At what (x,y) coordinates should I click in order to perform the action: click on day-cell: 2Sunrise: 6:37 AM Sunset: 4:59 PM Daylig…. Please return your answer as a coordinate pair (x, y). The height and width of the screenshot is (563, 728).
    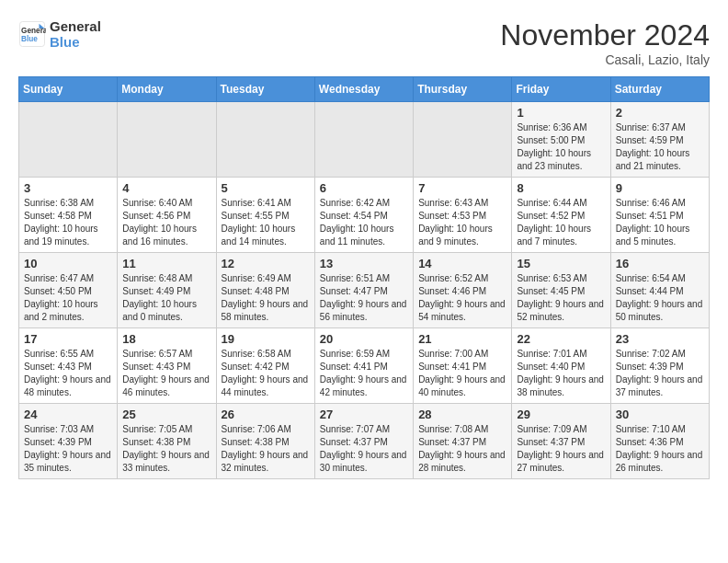
    Looking at the image, I should click on (660, 140).